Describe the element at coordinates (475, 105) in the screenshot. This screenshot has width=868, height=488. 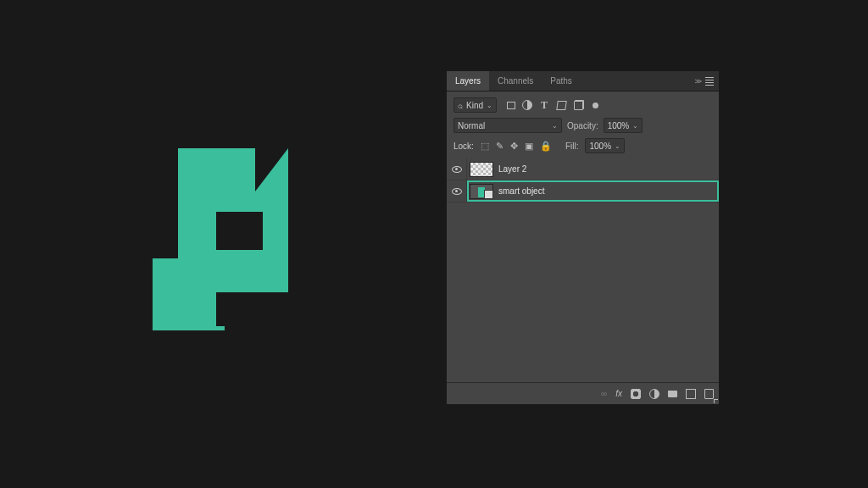
I see `filter-kind-label: Kind` at that location.